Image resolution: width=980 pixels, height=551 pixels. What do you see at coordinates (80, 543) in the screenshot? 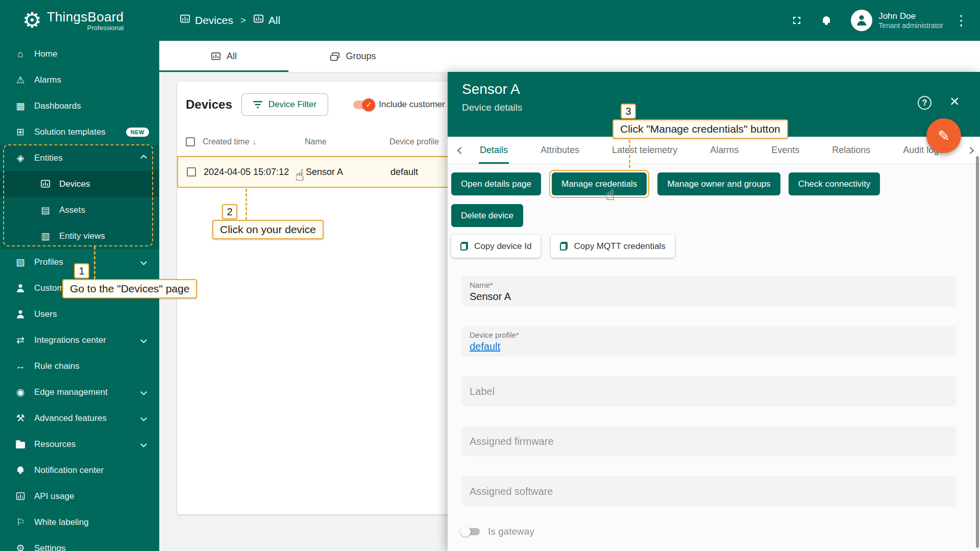
I see `sidebar-item-settings: Settings` at bounding box center [80, 543].